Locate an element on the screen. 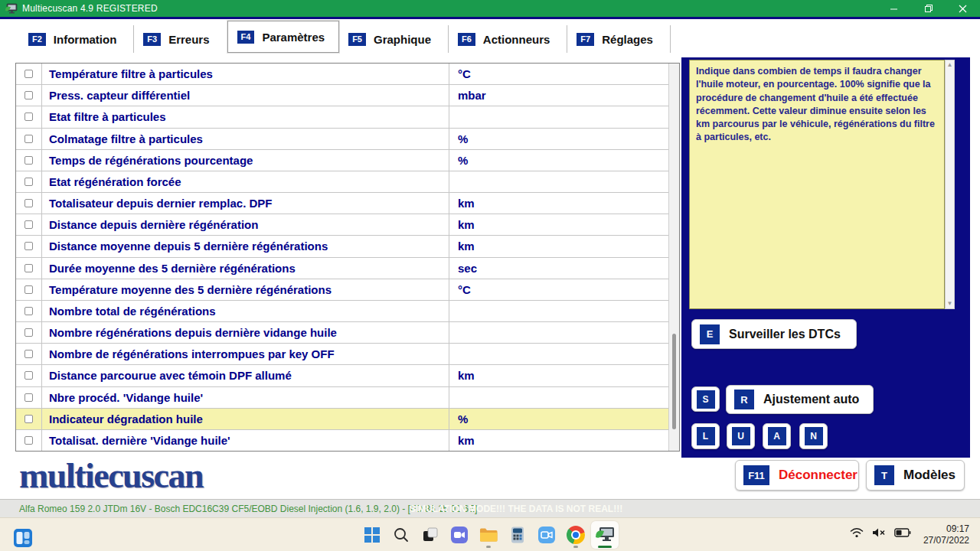 This screenshot has height=551, width=980. tab-reglages: F7Réglages is located at coordinates (619, 39).